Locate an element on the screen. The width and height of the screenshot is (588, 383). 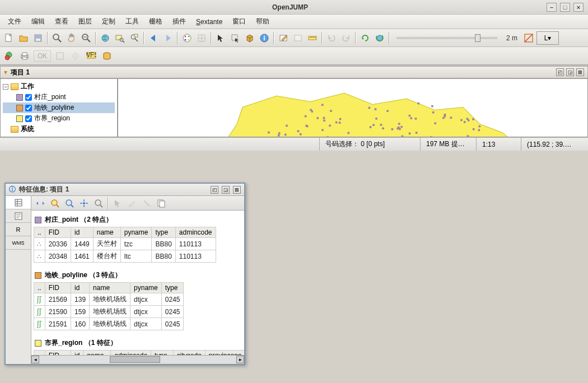
sidetab-wms: WMS is located at coordinates (18, 243).